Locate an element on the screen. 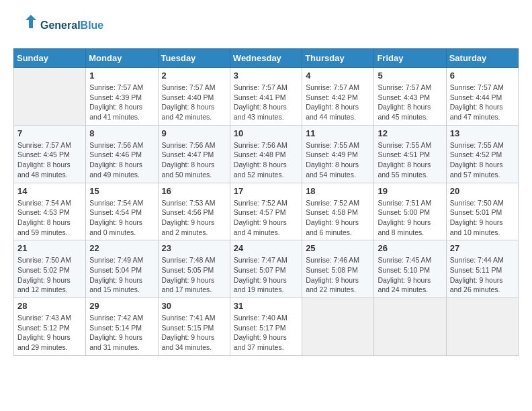 This screenshot has width=532, height=411. day-detail: Sunrise: 7:42 AM Sunset: 5:14 PM Dayligh… is located at coordinates (122, 333).